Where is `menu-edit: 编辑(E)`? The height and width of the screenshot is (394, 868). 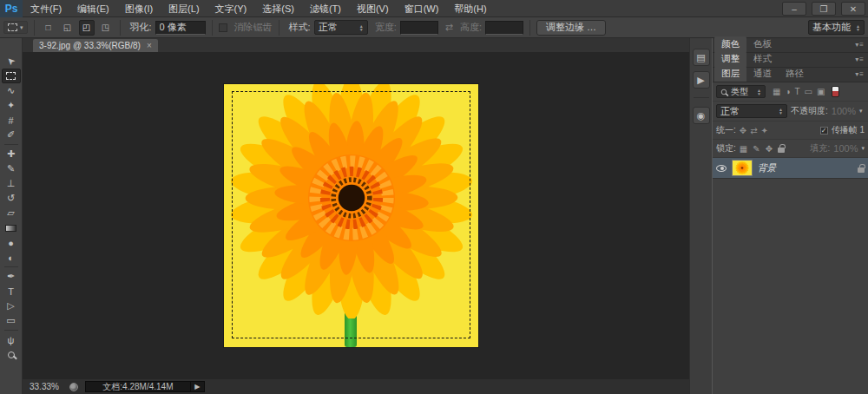 menu-edit: 编辑(E) is located at coordinates (94, 9).